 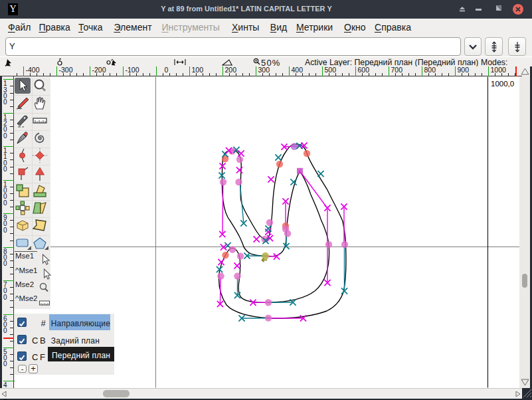 I want to click on svg-text: 1000,0, so click(x=502, y=84).